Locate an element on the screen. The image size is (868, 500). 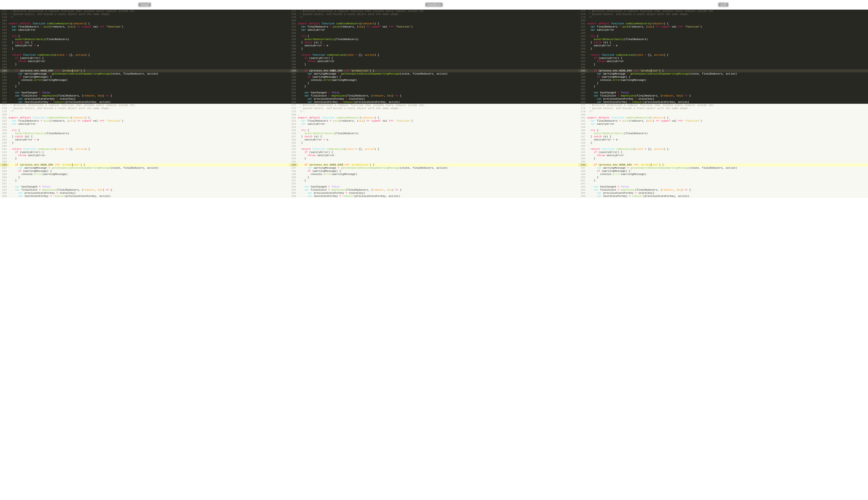
code-line: 182··var finalReducers = pick(reducers, … is located at coordinates (434, 121).